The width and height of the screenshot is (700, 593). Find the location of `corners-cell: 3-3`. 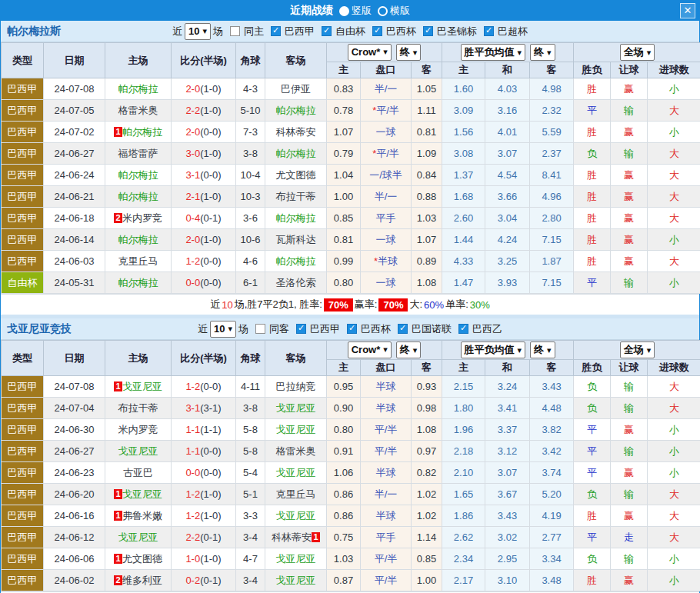

corners-cell: 3-3 is located at coordinates (251, 516).